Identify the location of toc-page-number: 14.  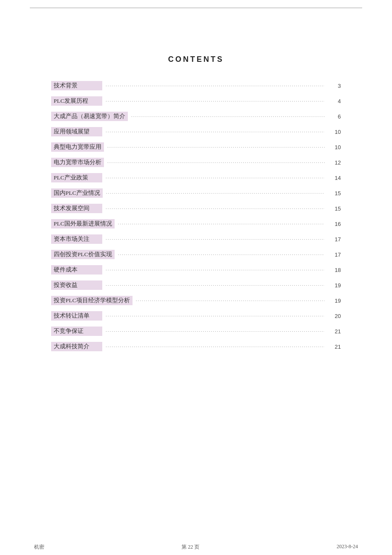
(334, 178).